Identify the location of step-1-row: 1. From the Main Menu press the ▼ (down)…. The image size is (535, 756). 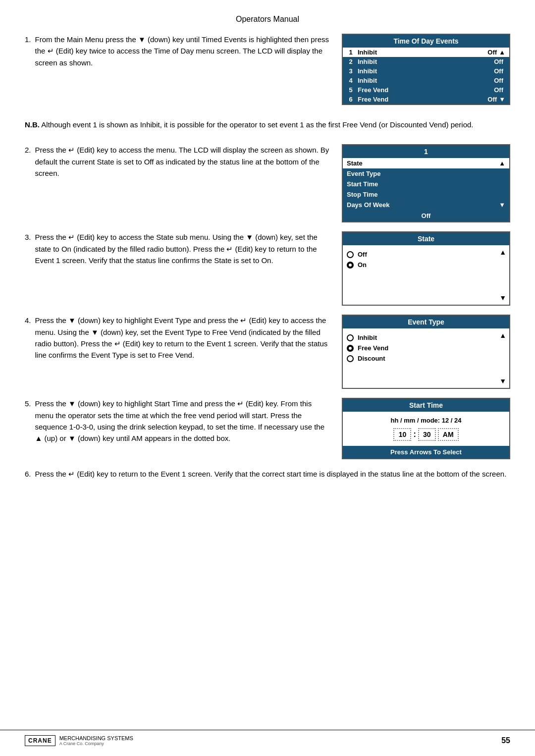
(268, 69).